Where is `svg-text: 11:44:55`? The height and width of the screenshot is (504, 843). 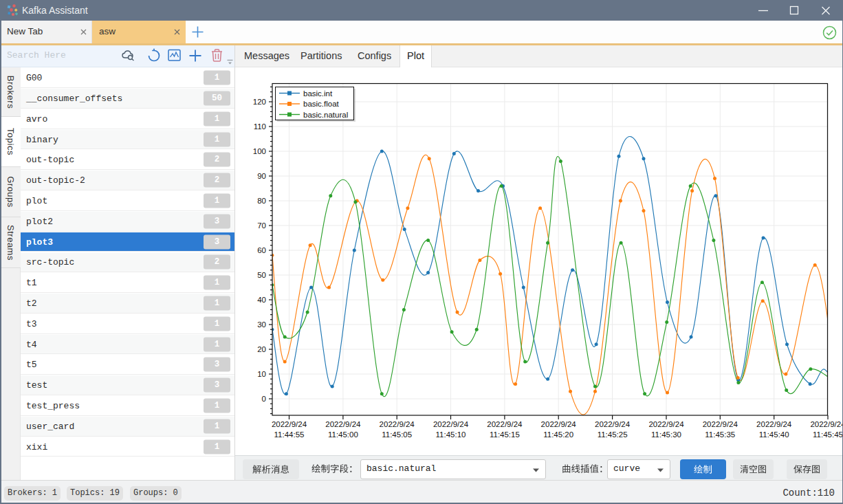 svg-text: 11:44:55 is located at coordinates (289, 435).